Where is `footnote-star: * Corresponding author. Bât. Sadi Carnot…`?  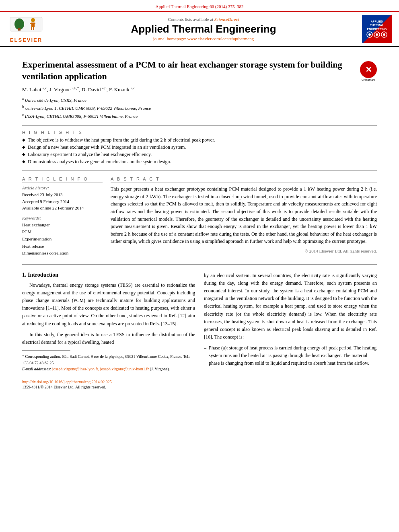 footnote-star: * Corresponding author. Bât. Sadi Carnot… is located at coordinates (109, 359).